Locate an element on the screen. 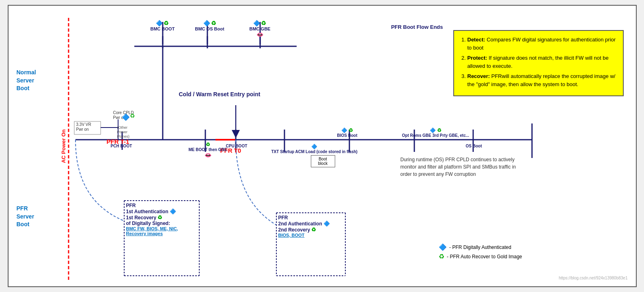  mouth-icon-me: 👄 is located at coordinates (208, 155).